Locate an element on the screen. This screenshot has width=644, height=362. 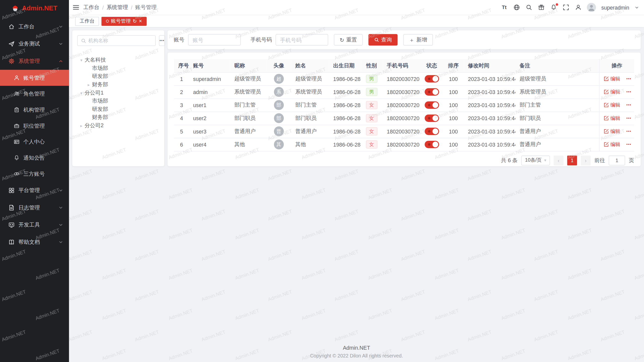
tree-node: ▸ 分公司2 is located at coordinates (118, 126).